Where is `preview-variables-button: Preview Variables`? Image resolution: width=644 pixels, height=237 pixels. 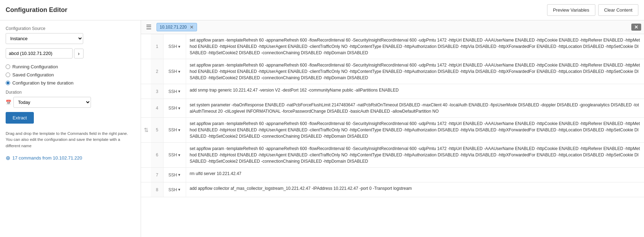
preview-variables-button: Preview Variables is located at coordinates (571, 10).